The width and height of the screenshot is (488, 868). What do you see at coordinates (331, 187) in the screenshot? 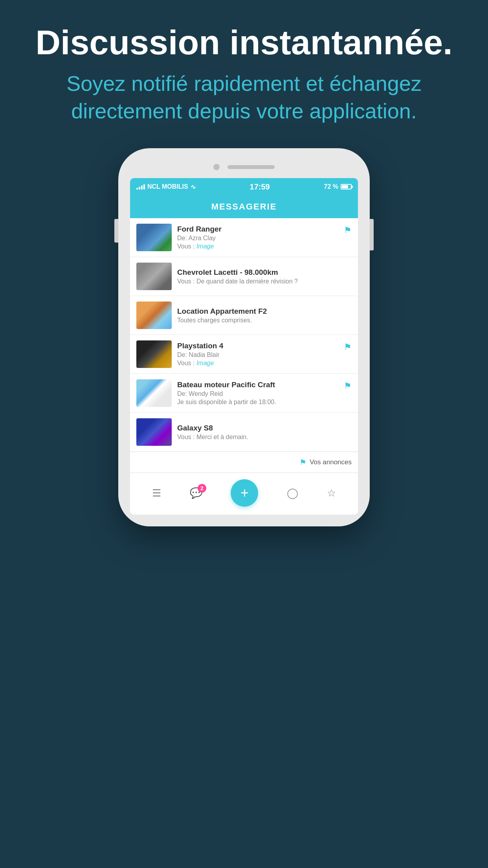
I see `battery-percent: 72 %` at bounding box center [331, 187].